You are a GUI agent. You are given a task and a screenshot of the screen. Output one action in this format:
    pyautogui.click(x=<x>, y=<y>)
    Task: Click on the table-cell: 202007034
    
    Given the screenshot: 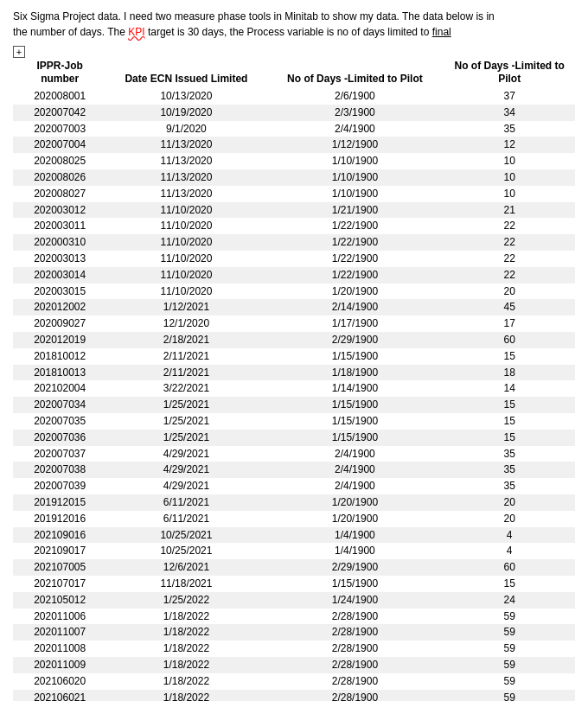 What is the action you would take?
    pyautogui.click(x=60, y=405)
    